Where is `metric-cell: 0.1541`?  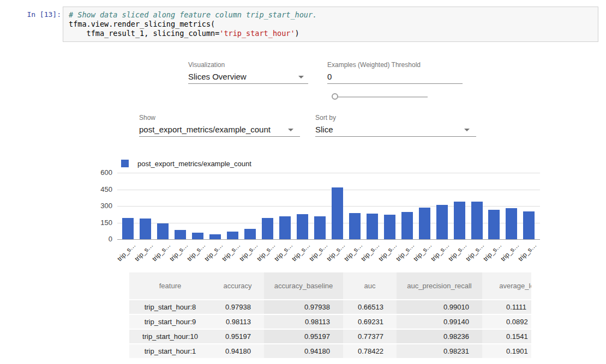 metric-cell: 0.1541 is located at coordinates (507, 337).